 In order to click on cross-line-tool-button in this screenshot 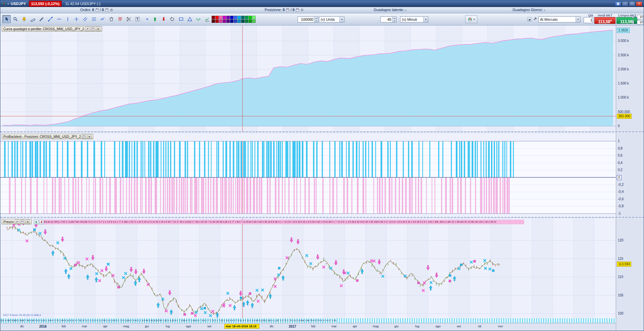, I will do `click(76, 19)`.